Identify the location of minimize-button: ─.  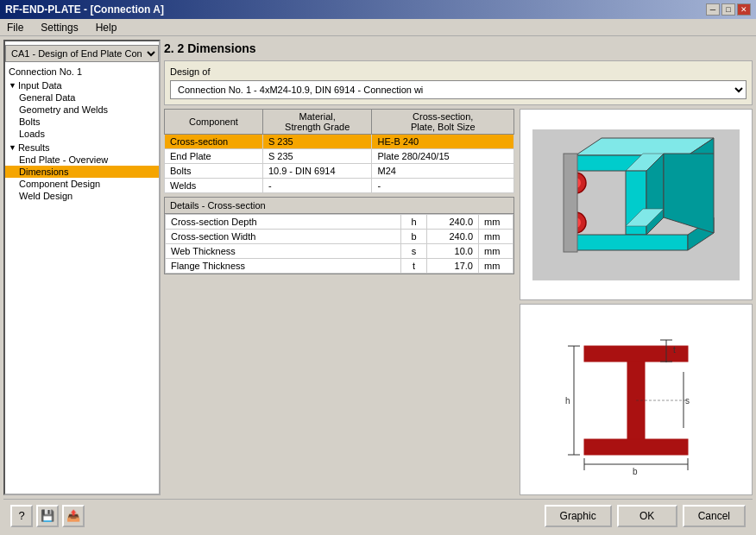
(713, 9).